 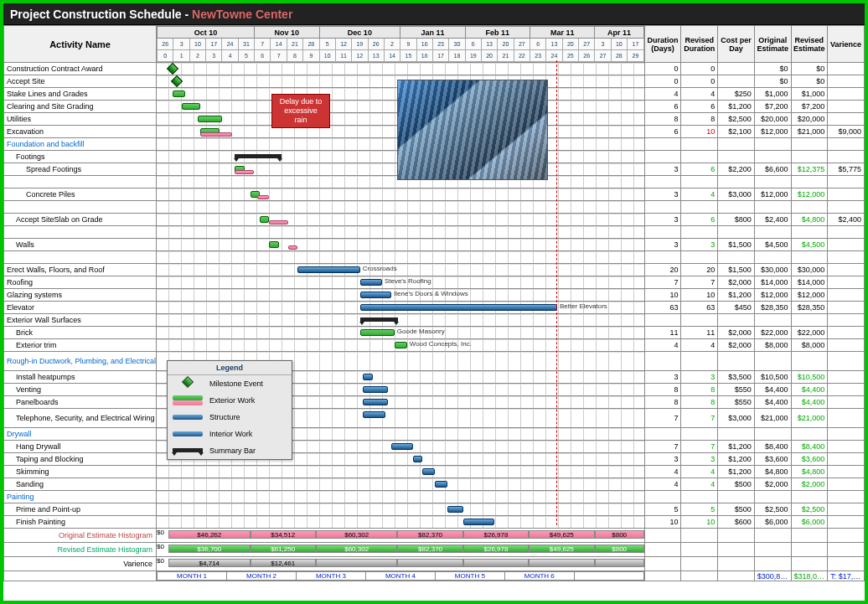 What do you see at coordinates (434, 472) in the screenshot?
I see `gantt-row: Skimming44$1,200$4,800$4,800` at bounding box center [434, 472].